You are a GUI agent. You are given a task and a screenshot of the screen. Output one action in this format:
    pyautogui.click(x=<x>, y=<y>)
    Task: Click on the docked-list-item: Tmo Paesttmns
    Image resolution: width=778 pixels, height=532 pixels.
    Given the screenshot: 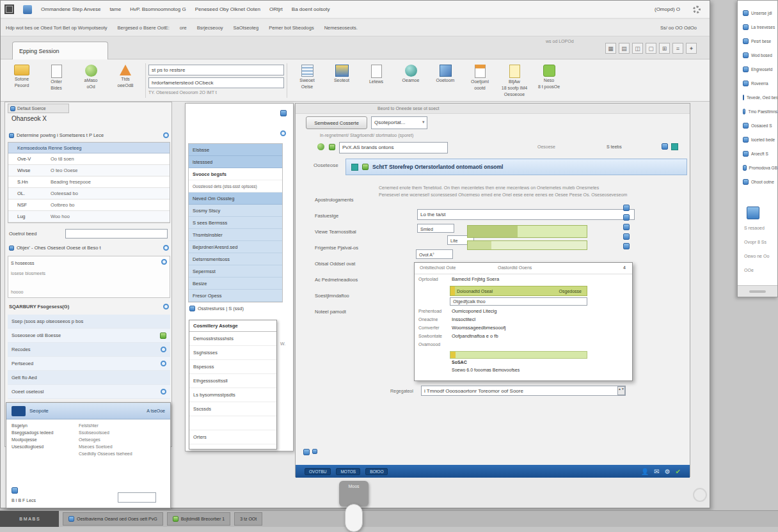 What is the action you would take?
    pyautogui.click(x=758, y=111)
    